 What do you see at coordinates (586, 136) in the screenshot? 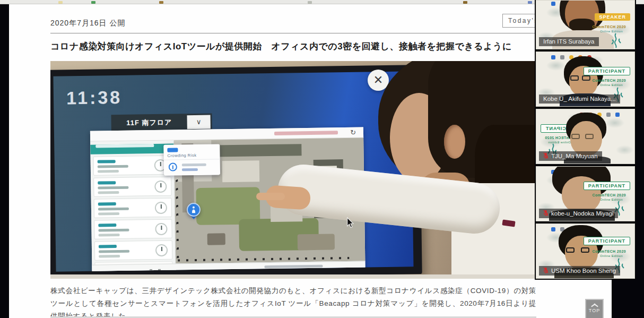
I see `video-tile-muyuan: PARTICIPANT CommTECH 2020 Online Edition…` at bounding box center [586, 136].